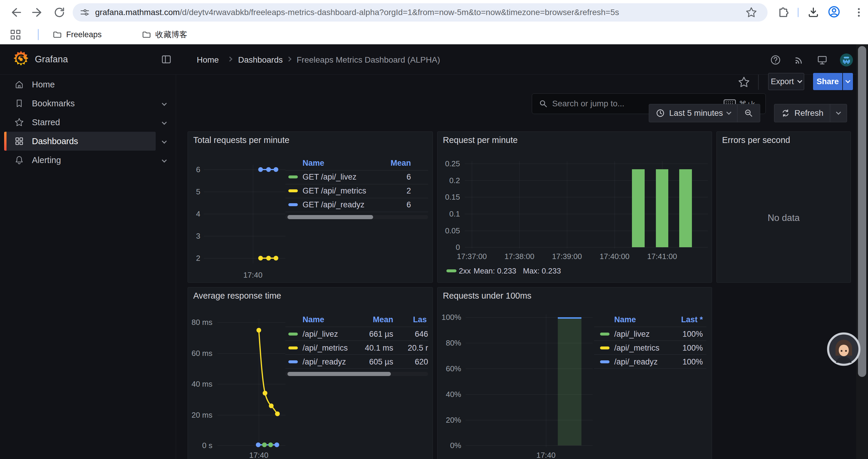 Image resolution: width=868 pixels, height=459 pixels. I want to click on extensions-icon, so click(782, 12).